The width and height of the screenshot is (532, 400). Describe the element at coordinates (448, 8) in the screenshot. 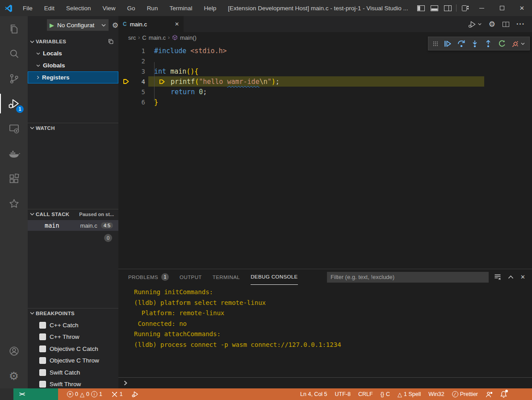

I see `toggle-secondary-sidebar-icon` at that location.